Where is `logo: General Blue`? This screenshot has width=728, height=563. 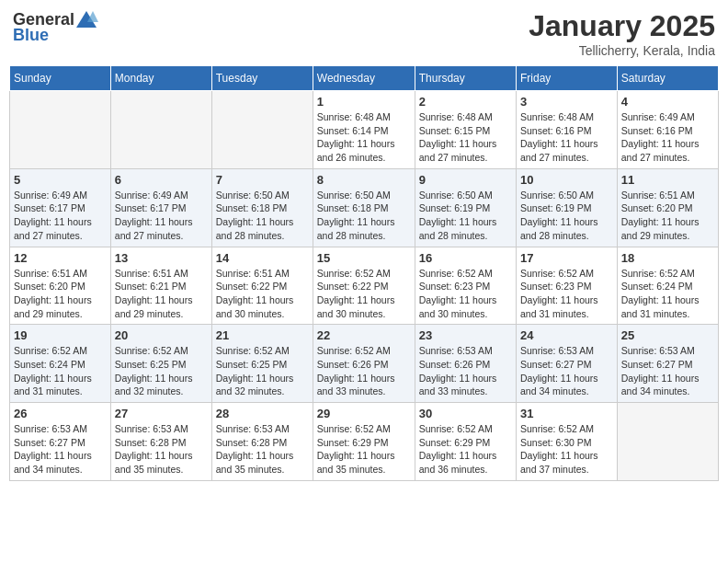 logo: General Blue is located at coordinates (55, 28).